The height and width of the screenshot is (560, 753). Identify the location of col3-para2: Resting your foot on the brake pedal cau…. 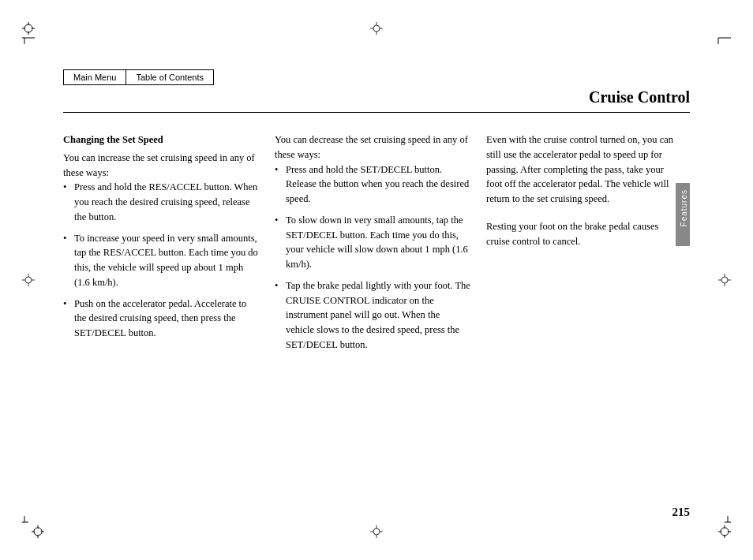
(584, 234).